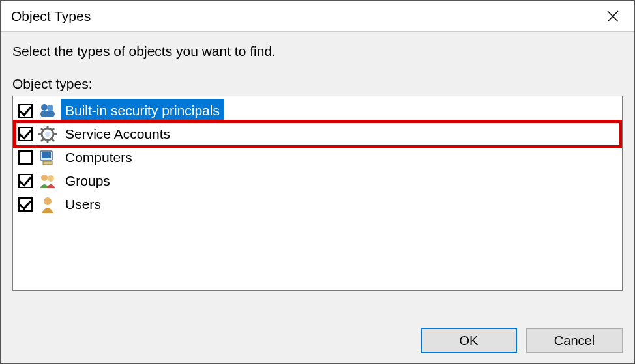 The height and width of the screenshot is (364, 635). I want to click on principals-icon, so click(48, 111).